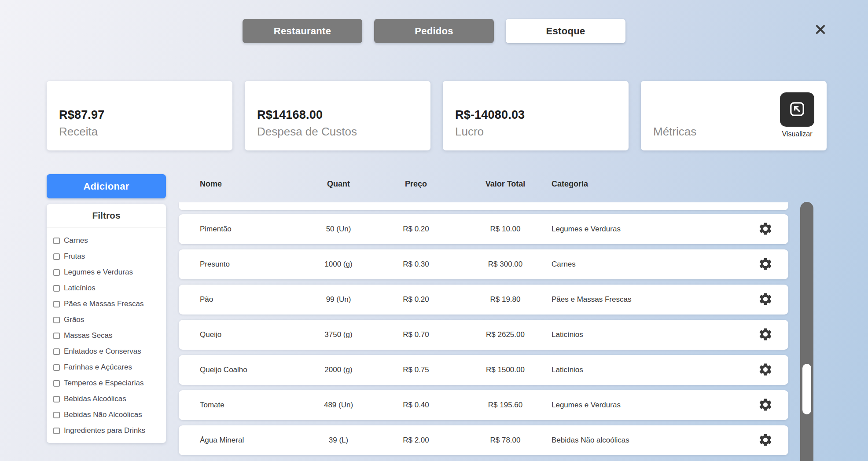  What do you see at coordinates (647, 264) in the screenshot?
I see `cell-categoria: Carnes` at bounding box center [647, 264].